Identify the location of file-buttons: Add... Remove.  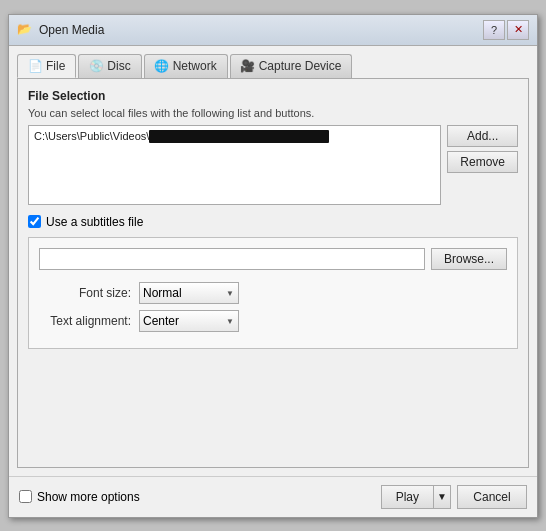
(482, 165).